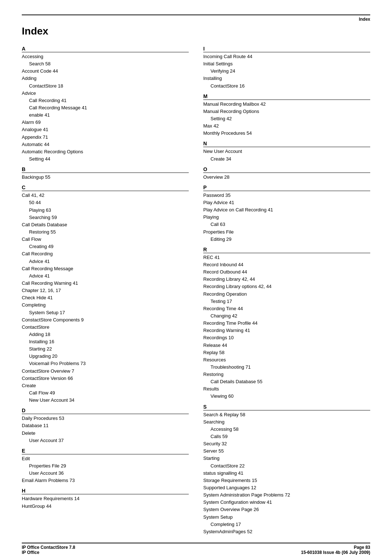 The width and height of the screenshot is (392, 555). I want to click on section-letter-n: N, so click(287, 144).